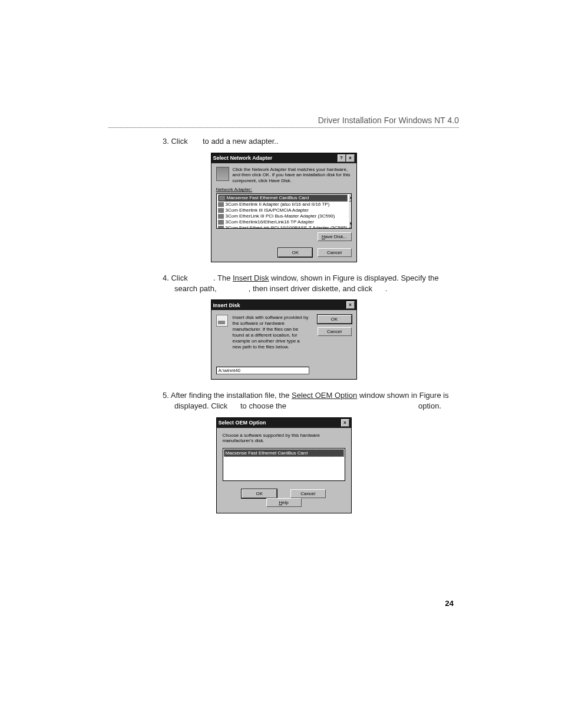  What do you see at coordinates (283, 222) in the screenshot?
I see `list-item: 3Com Etherlink16/EtherLink16 TP Adapter` at bounding box center [283, 222].